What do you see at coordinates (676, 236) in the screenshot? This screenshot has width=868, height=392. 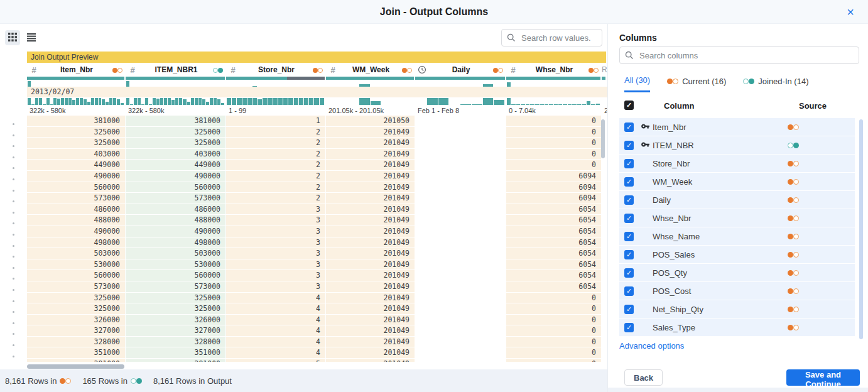 I see `column-item-label: Whse_Name` at bounding box center [676, 236].